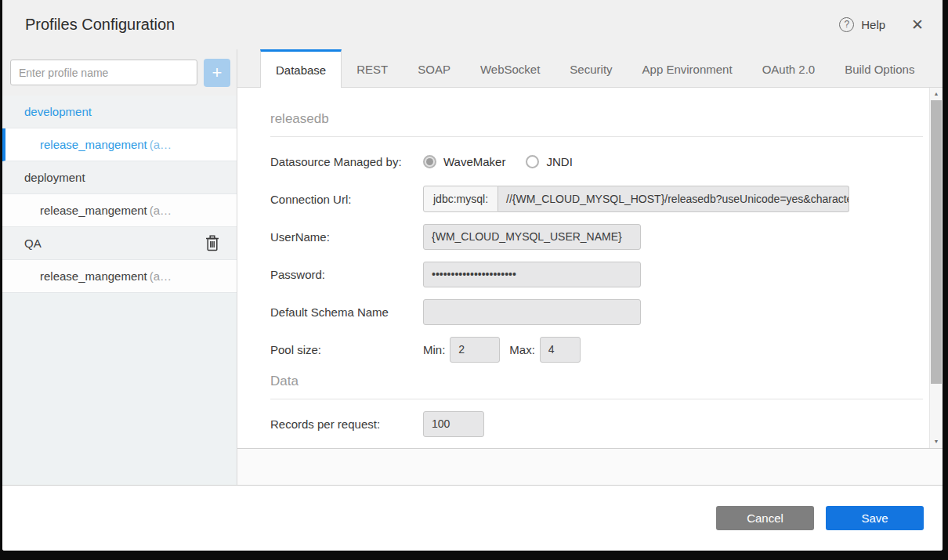 This screenshot has width=948, height=560. What do you see at coordinates (464, 161) in the screenshot?
I see `radio-wavemaker: WaveMaker` at bounding box center [464, 161].